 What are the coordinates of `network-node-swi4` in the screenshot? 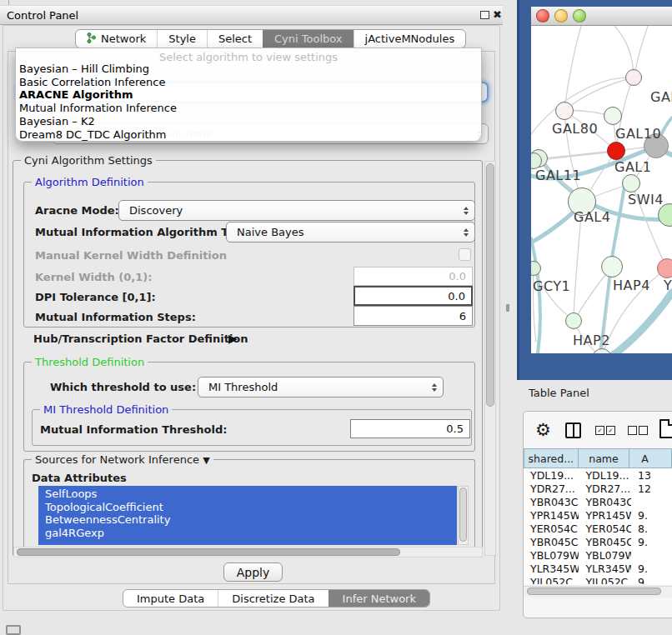 It's located at (631, 183).